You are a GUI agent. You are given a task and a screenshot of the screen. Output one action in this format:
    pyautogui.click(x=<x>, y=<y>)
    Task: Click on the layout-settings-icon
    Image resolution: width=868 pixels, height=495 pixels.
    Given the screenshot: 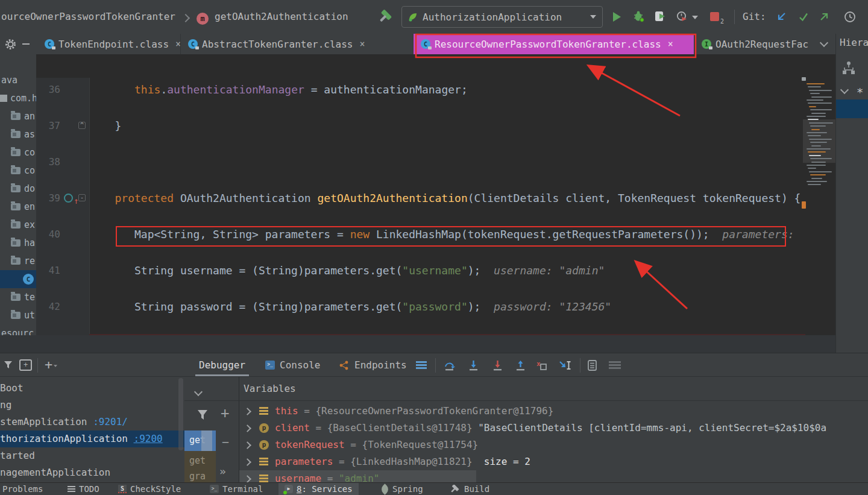 What is the action you would take?
    pyautogui.click(x=615, y=365)
    